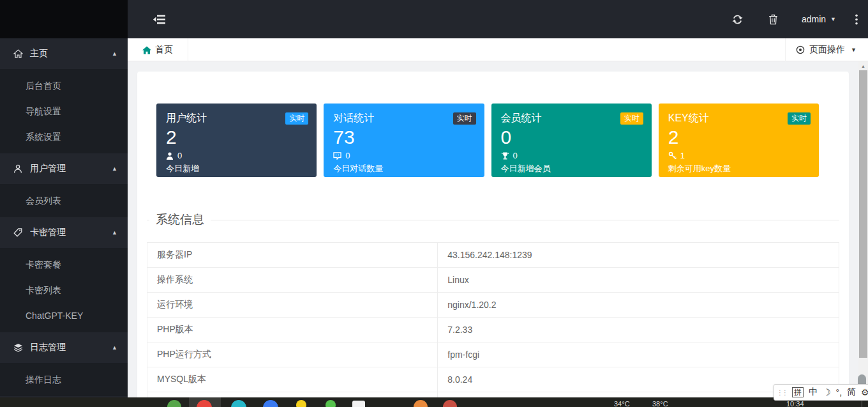 This screenshot has width=868, height=407. What do you see at coordinates (180, 220) in the screenshot?
I see `section-title: 系统信息` at bounding box center [180, 220].